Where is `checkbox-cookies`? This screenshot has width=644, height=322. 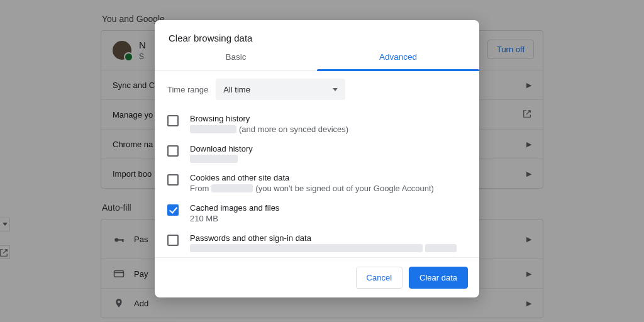
checkbox-cookies is located at coordinates (173, 180).